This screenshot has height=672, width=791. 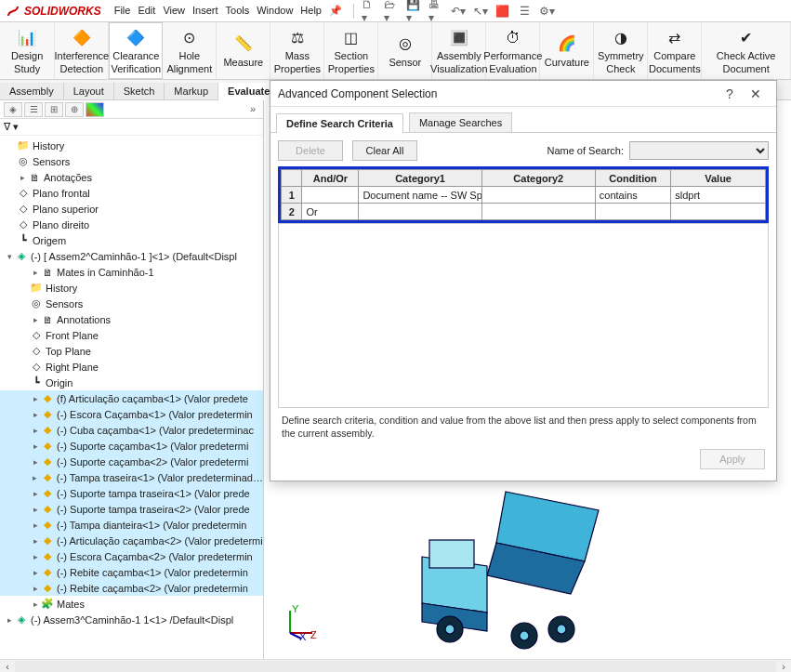 I want to click on cell-cond: contains, so click(x=632, y=195).